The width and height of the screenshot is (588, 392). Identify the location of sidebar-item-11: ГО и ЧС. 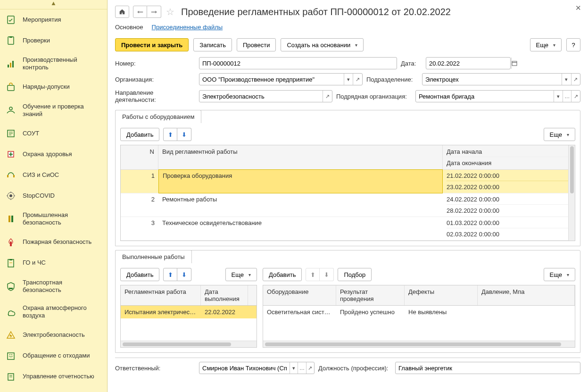
(54, 263).